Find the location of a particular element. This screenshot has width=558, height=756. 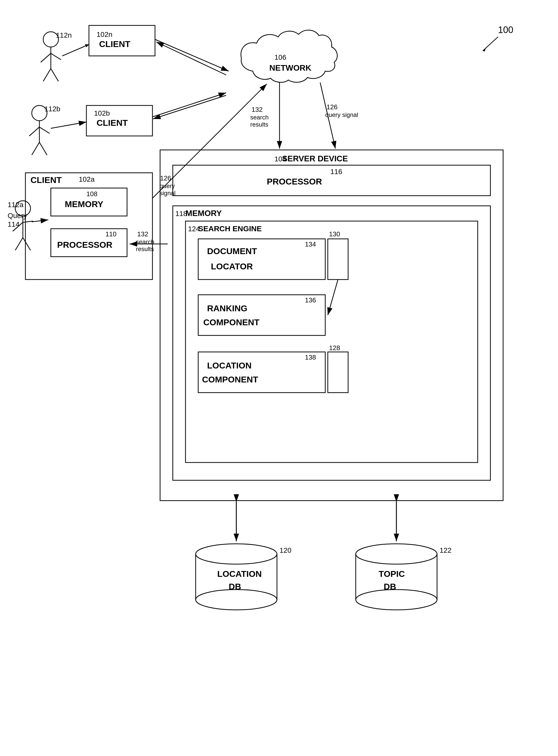

ref-110-label: 110 is located at coordinates (111, 234).